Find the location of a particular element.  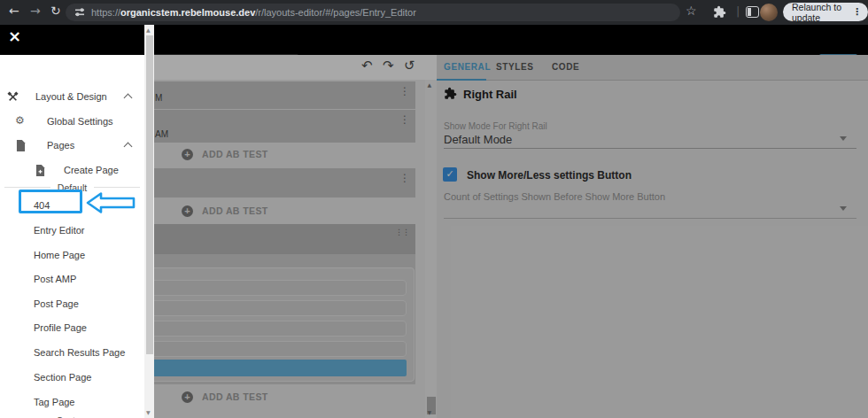

browser-chrome: ← → ↻ https://organicstem.rebelmouse.dev… is located at coordinates (434, 12).